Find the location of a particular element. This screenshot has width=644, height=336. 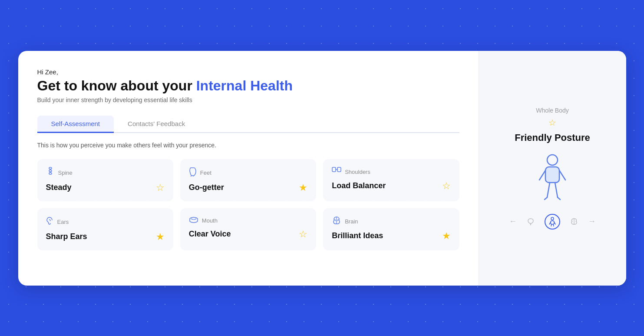

ears-label: Sharp Ears is located at coordinates (67, 236).